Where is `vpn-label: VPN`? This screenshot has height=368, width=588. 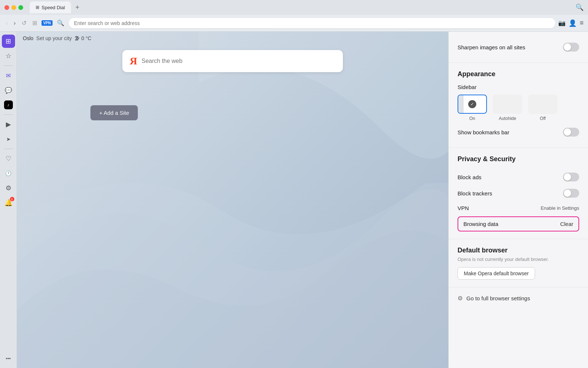
vpn-label: VPN is located at coordinates (463, 208).